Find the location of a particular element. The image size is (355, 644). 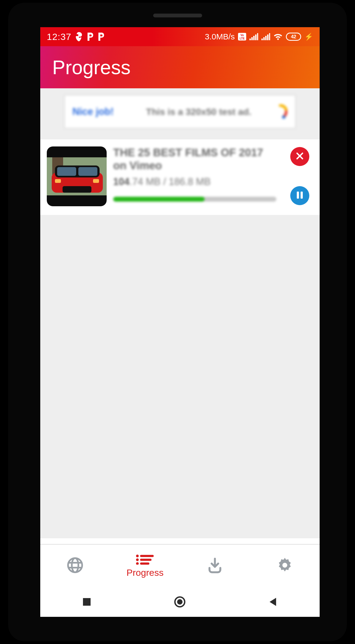

svg-text: LTE is located at coordinates (242, 39).